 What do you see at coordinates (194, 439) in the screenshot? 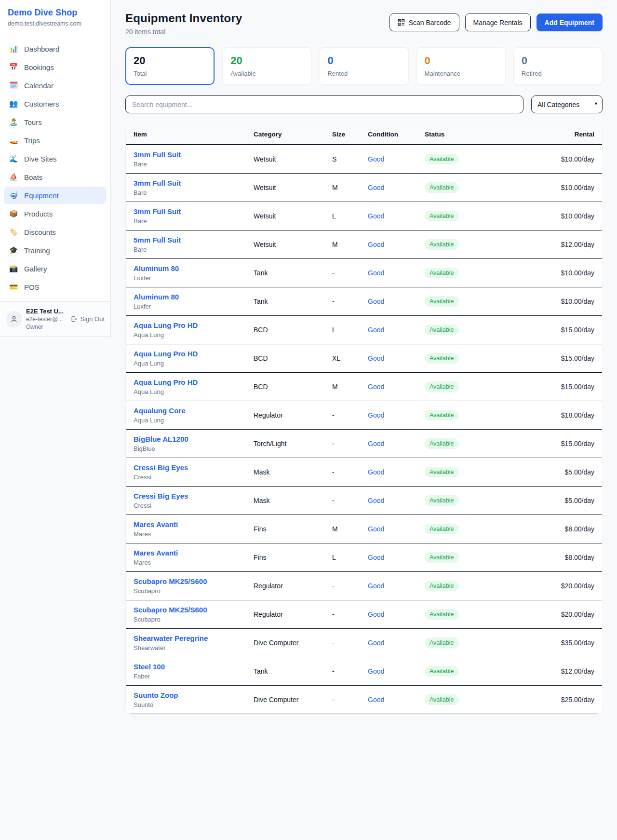
I see `item-name-link: BigBlue AL1200` at bounding box center [194, 439].